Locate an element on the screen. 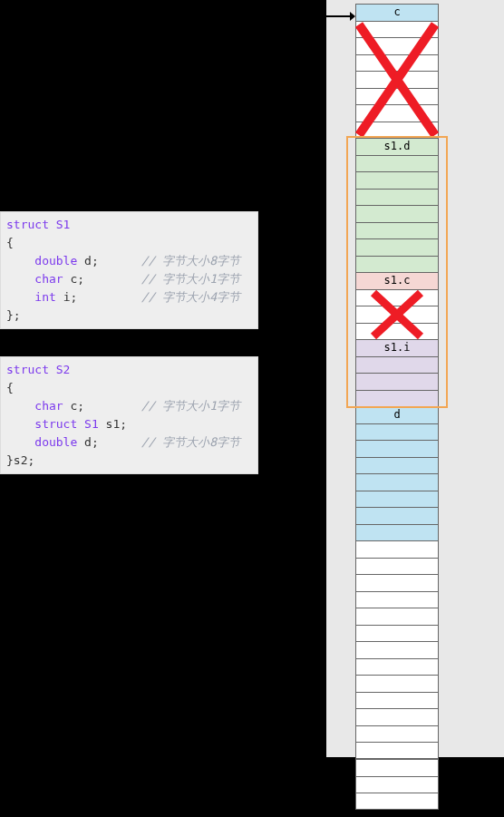 The image size is (504, 817). brace-close: }s2; is located at coordinates (20, 461).